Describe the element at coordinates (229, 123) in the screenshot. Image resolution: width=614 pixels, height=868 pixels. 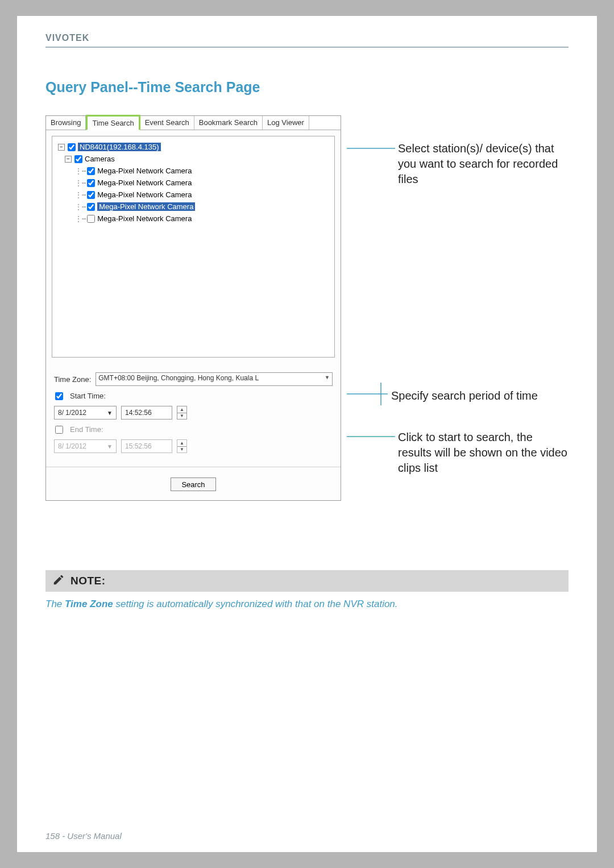
I see `tab-bookmark-search: Bookmark Search` at that location.